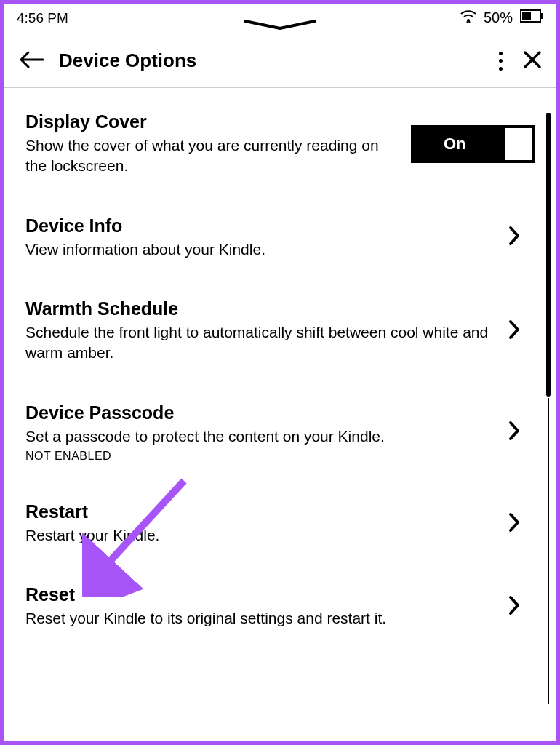 The height and width of the screenshot is (745, 560). What do you see at coordinates (280, 524) in the screenshot?
I see `setting-restart: Restart Restart your Kindle.` at bounding box center [280, 524].